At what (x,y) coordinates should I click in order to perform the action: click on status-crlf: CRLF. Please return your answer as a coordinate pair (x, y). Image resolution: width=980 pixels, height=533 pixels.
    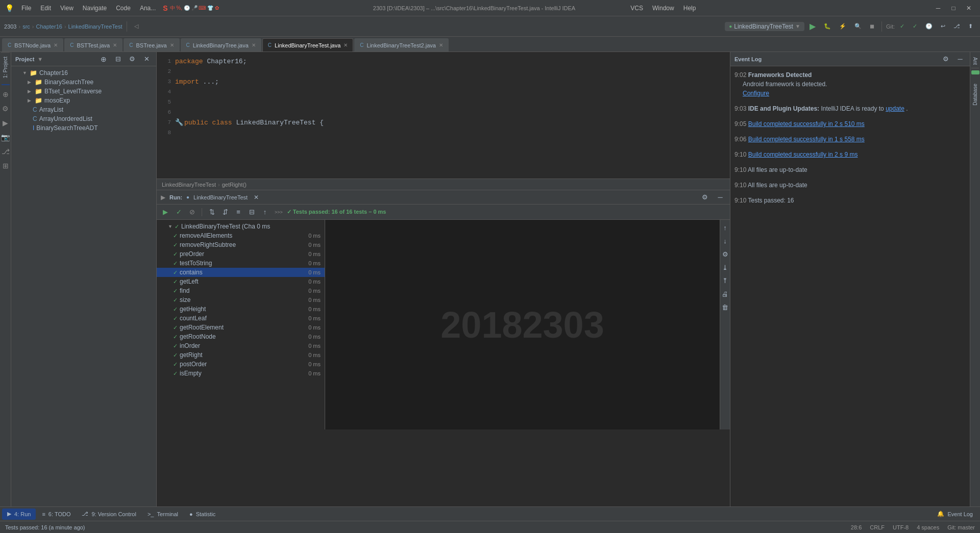
    Looking at the image, I should click on (877, 527).